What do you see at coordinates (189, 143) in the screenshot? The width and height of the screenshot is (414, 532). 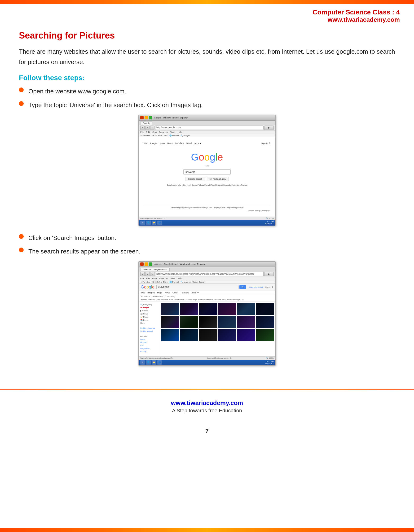 I see `nav-gmail: Gmail` at bounding box center [189, 143].